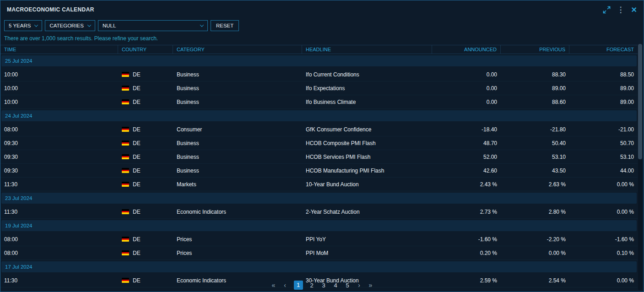  Describe the element at coordinates (319, 75) in the screenshot. I see `table-row: 10:00DEBusinessIfo Current Conditions0.0…` at that location.